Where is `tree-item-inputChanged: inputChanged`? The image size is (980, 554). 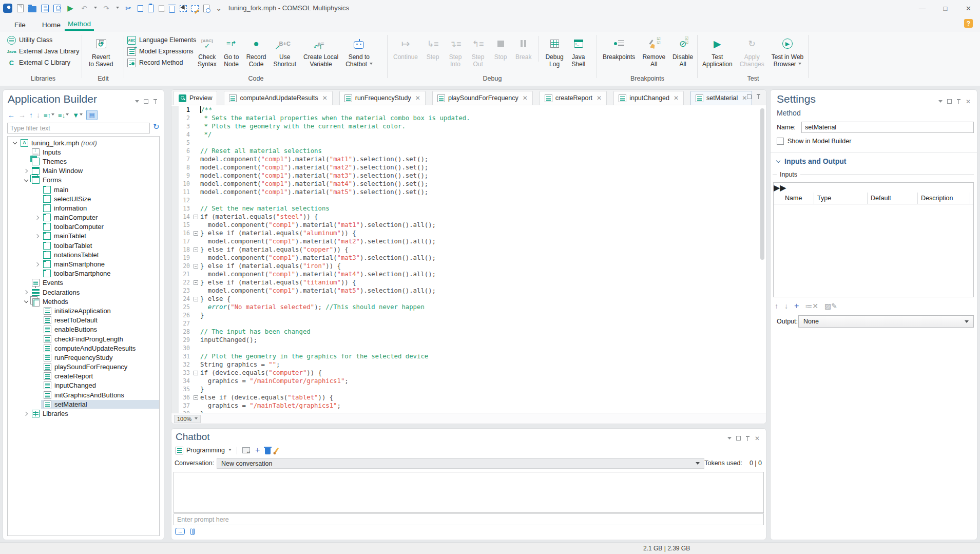 tree-item-inputChanged: inputChanged is located at coordinates (83, 386).